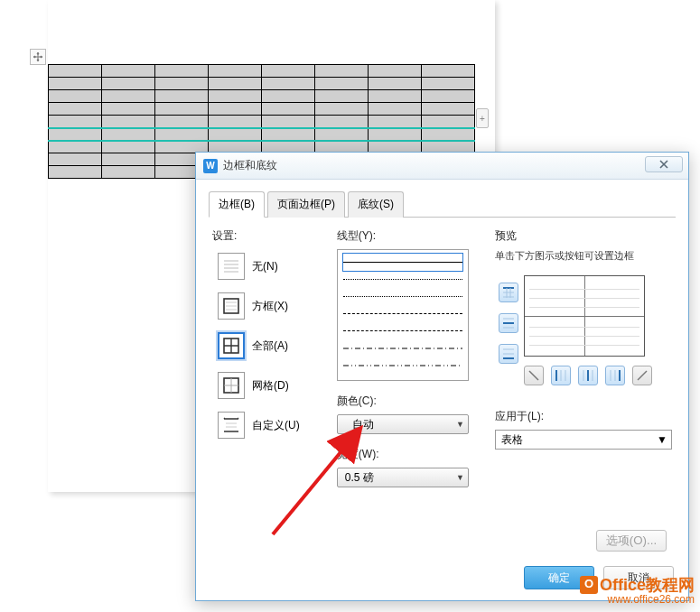  Describe the element at coordinates (376, 204) in the screenshot. I see `tab-shading: 底纹(S)` at that location.